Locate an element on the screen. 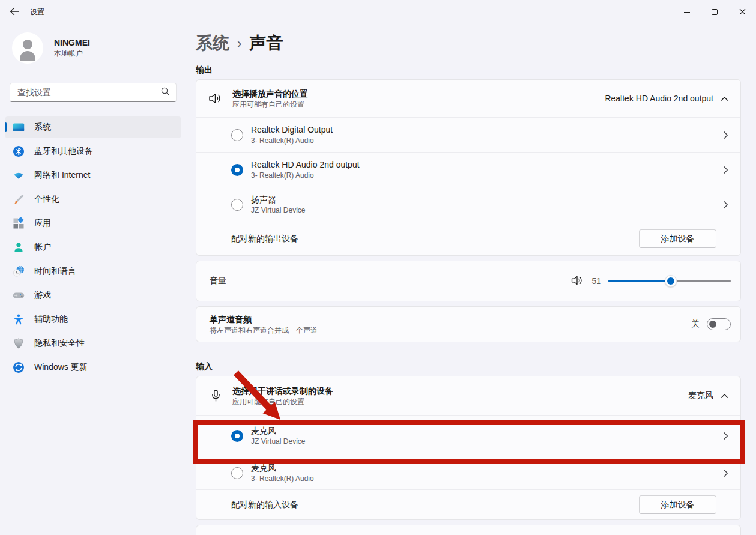  avatar is located at coordinates (28, 48).